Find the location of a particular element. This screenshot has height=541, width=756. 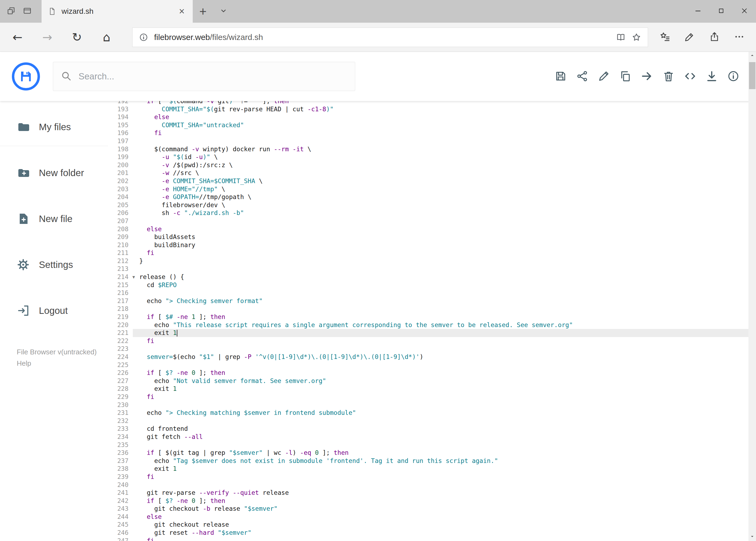

code-line: 235 is located at coordinates (432, 445).